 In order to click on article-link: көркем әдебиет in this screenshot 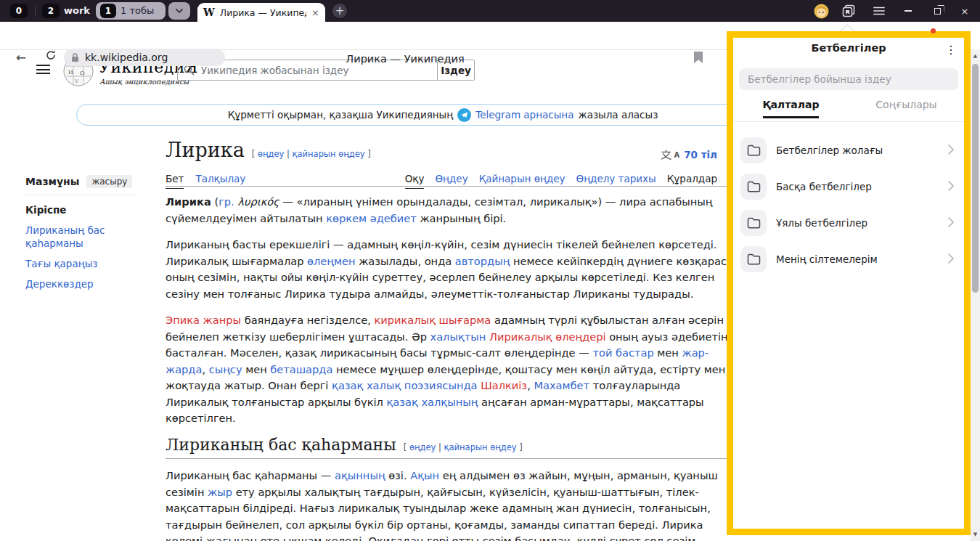, I will do `click(371, 218)`.